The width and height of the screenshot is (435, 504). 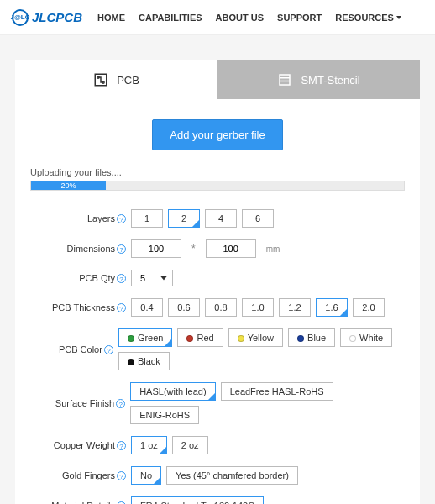 I want to click on upload-button: Add your gerber file, so click(x=217, y=134).